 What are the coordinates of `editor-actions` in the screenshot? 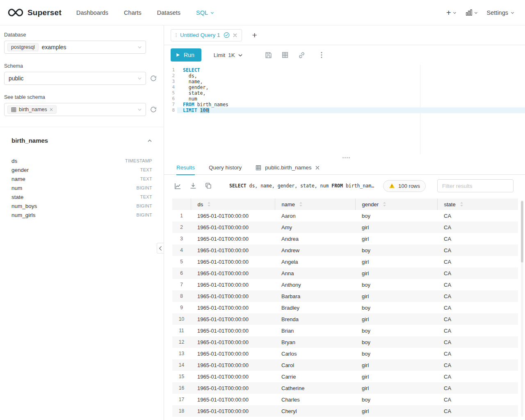 It's located at (294, 55).